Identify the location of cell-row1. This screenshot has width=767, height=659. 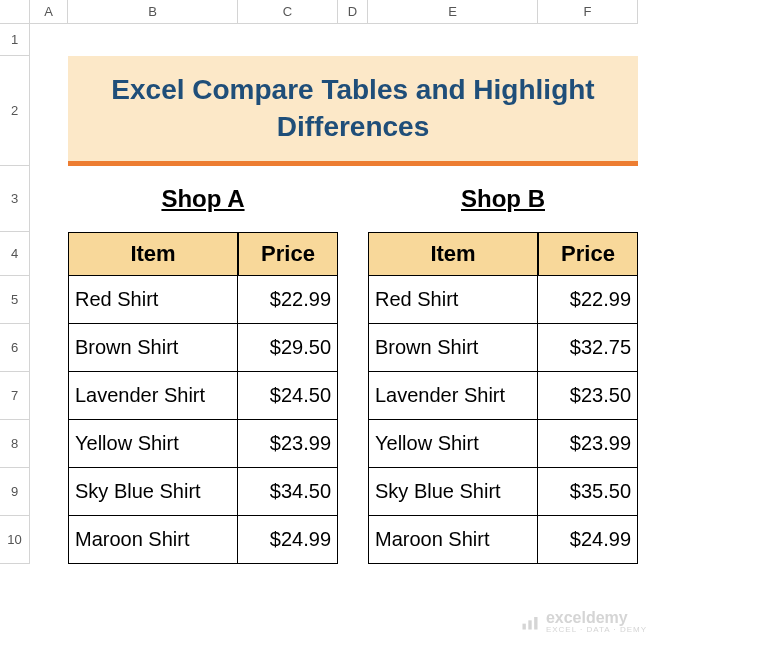
(334, 40).